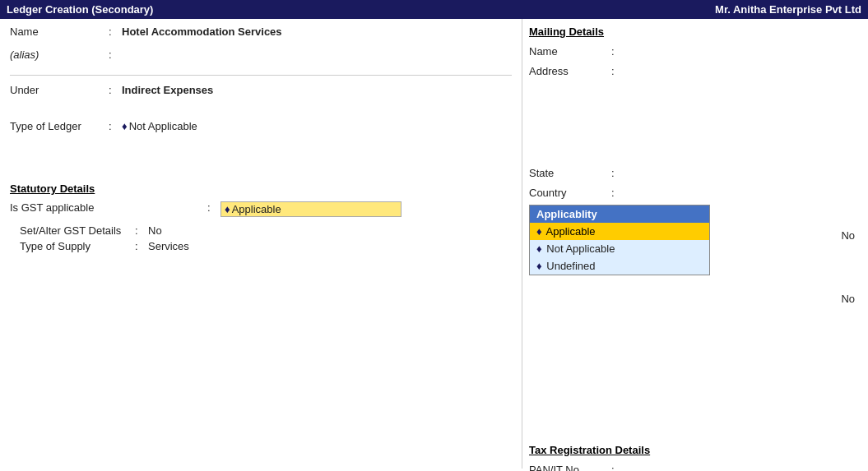  What do you see at coordinates (618, 51) in the screenshot?
I see `right-name-colon: :` at bounding box center [618, 51].